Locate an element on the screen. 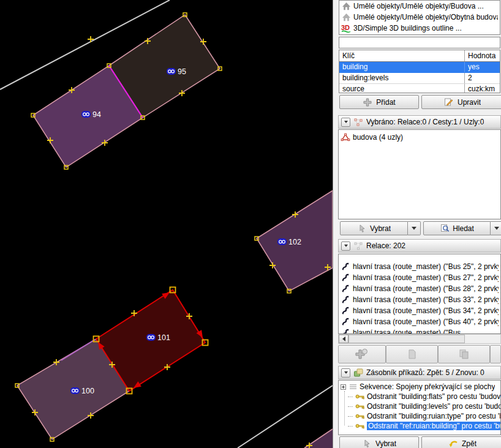 Image resolution: width=501 pixels, height=448 pixels. relations-panel-header: Relace: 202 is located at coordinates (420, 246).